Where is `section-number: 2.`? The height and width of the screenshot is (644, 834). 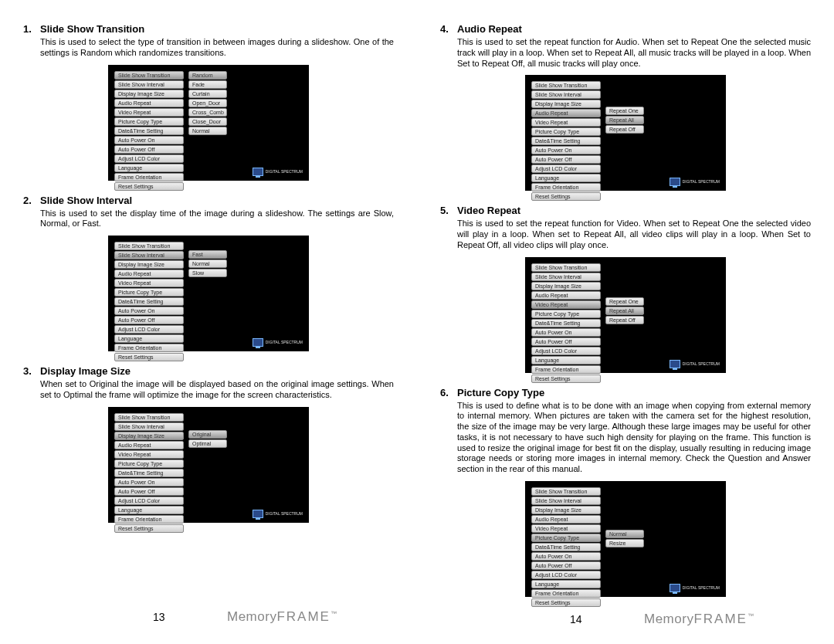
section-number: 2. is located at coordinates (32, 201).